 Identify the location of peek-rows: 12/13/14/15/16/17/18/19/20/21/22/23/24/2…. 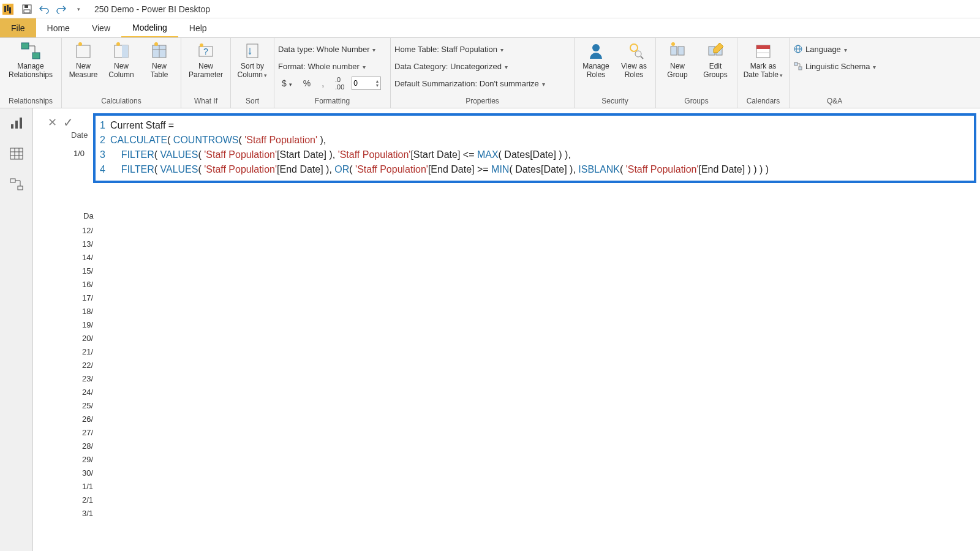
(88, 374).